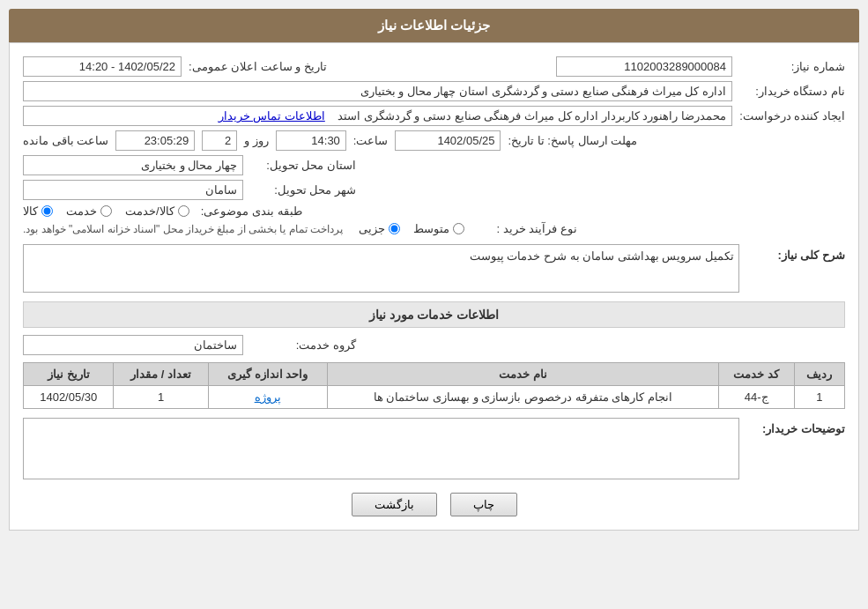 This screenshot has width=868, height=609. What do you see at coordinates (371, 141) in the screenshot?
I see `saat-label: ساعت:` at bounding box center [371, 141].